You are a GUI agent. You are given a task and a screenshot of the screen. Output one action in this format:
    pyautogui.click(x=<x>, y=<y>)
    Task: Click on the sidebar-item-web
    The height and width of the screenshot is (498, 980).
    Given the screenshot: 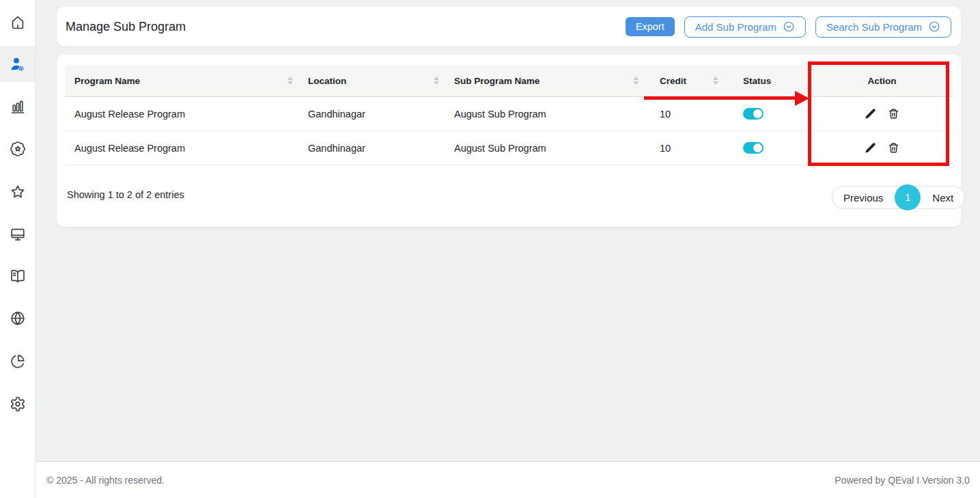 What is the action you would take?
    pyautogui.click(x=18, y=318)
    